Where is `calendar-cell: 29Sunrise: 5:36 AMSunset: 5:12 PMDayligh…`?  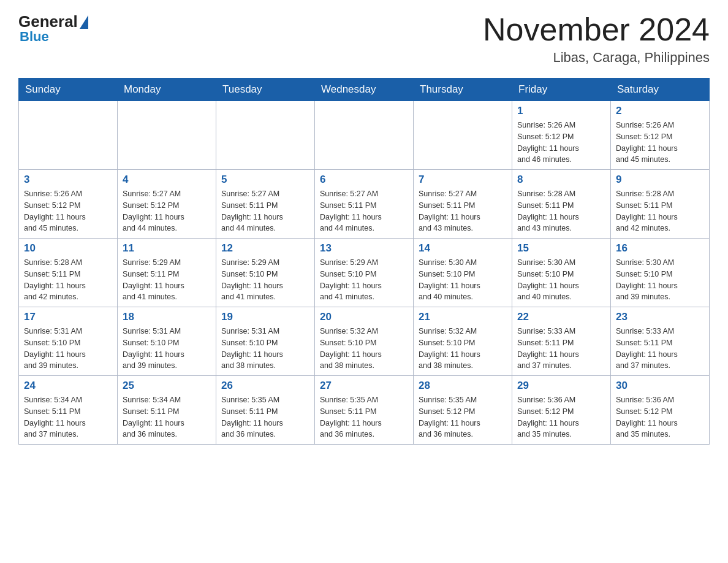 calendar-cell: 29Sunrise: 5:36 AMSunset: 5:12 PMDayligh… is located at coordinates (561, 410).